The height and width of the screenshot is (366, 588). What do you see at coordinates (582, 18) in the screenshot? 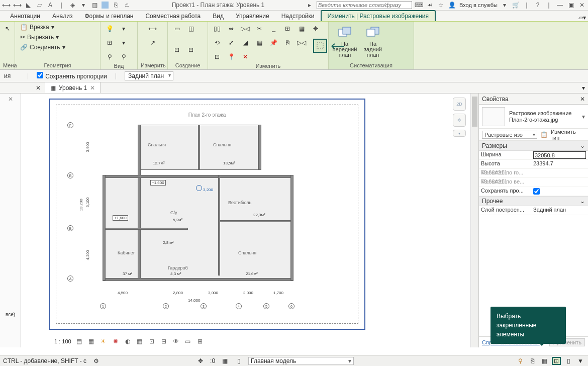
I see `ribbon-collapse-icon: ▱▾` at bounding box center [582, 18].